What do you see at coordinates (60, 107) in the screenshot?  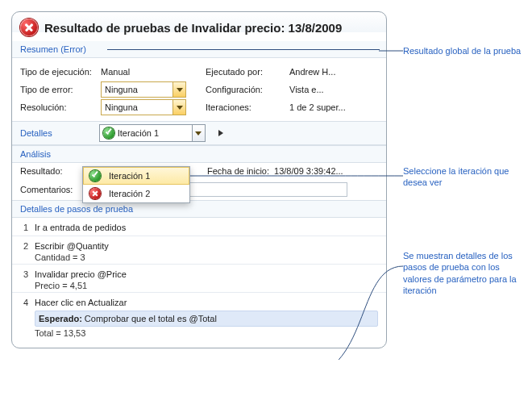 I see `resolution-label: Resolución:` at bounding box center [60, 107].